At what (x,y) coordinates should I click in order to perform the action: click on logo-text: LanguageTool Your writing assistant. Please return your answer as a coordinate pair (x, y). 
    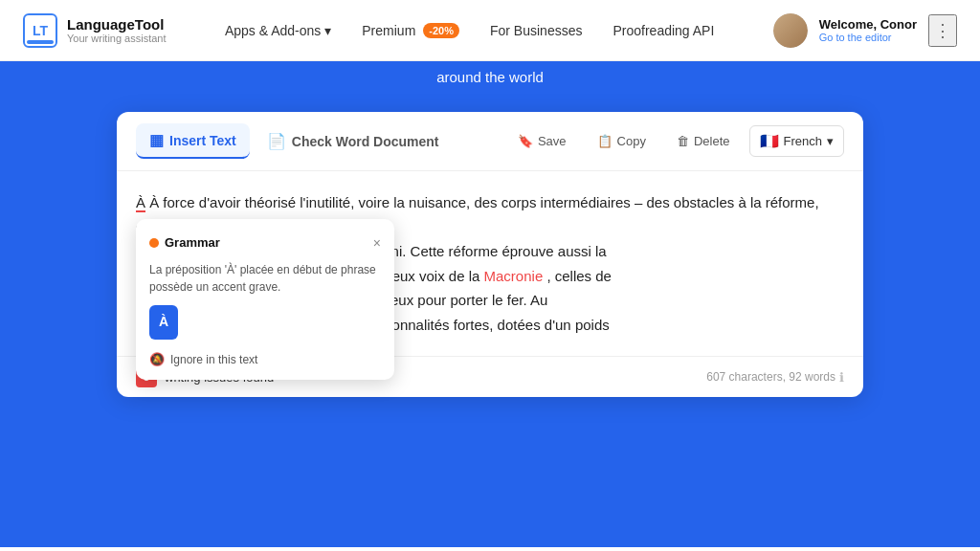
    Looking at the image, I should click on (117, 31).